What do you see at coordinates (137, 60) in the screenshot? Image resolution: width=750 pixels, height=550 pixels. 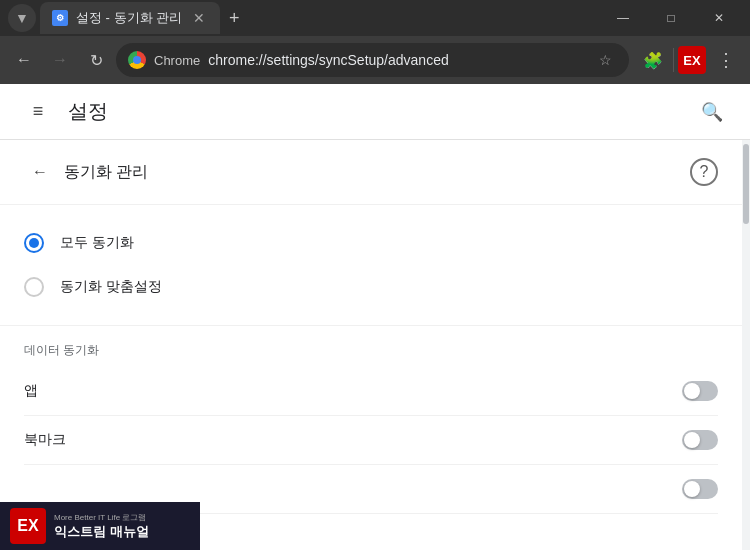 I see `chrome-logo-icon` at bounding box center [137, 60].